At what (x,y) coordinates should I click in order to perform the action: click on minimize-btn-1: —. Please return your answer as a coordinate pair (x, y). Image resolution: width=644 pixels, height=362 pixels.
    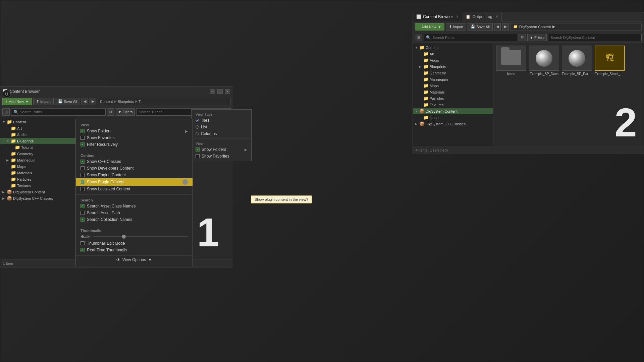
    Looking at the image, I should click on (213, 92).